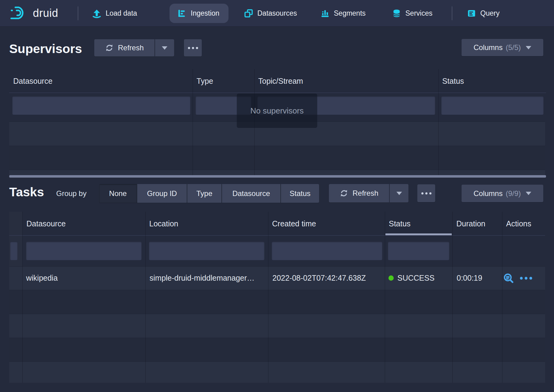 The image size is (554, 392). Describe the element at coordinates (412, 13) in the screenshot. I see `nav-item-services: Services` at that location.